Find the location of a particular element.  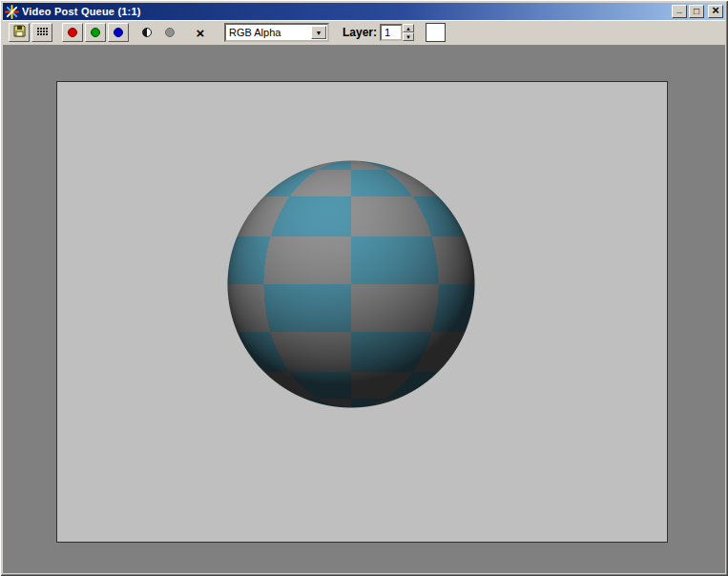

save-image-button is located at coordinates (19, 32).